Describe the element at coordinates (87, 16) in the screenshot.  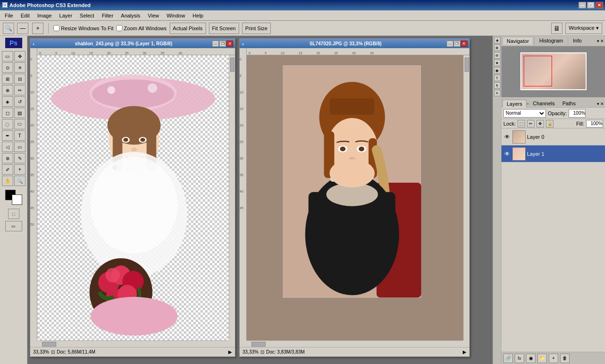
I see `menu-select: Select` at that location.